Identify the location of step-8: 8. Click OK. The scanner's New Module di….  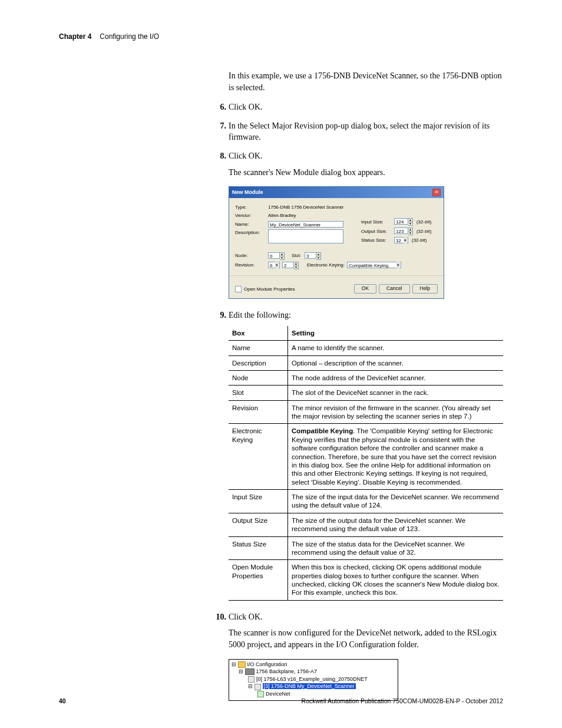
(366, 225).